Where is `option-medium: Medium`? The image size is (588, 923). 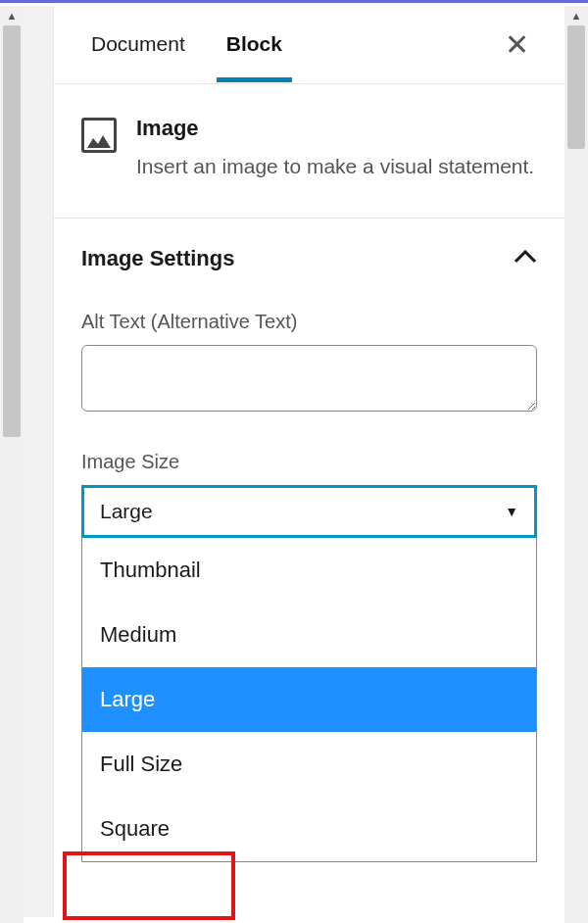
option-medium: Medium is located at coordinates (310, 635).